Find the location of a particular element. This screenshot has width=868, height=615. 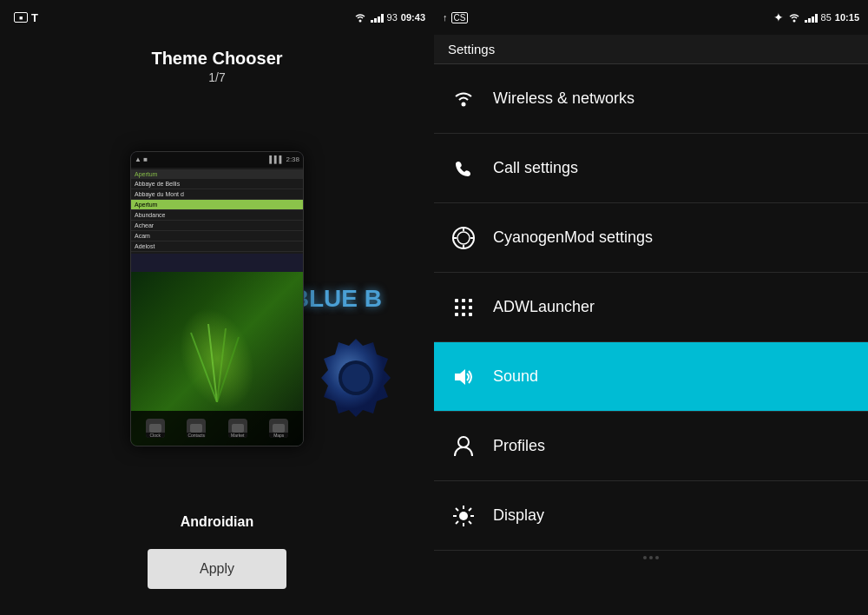

apply-button: Apply is located at coordinates (217, 569).